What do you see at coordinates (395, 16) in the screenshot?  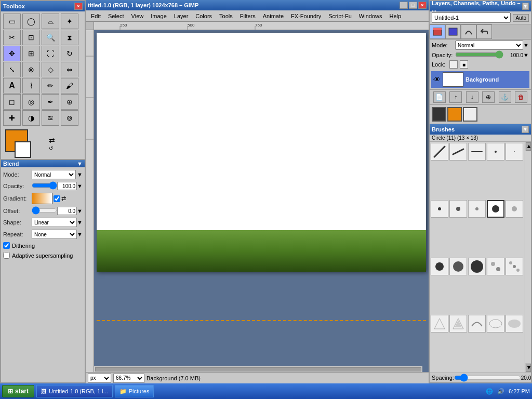 I see `menu-help: Help` at bounding box center [395, 16].